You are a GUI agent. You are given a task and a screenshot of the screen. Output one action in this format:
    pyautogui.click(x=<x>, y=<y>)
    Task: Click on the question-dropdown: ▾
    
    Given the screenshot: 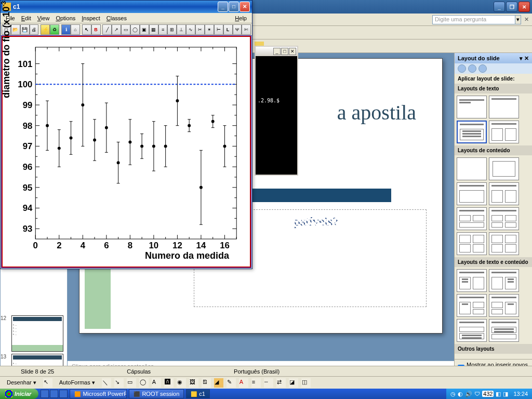 What is the action you would take?
    pyautogui.click(x=518, y=20)
    